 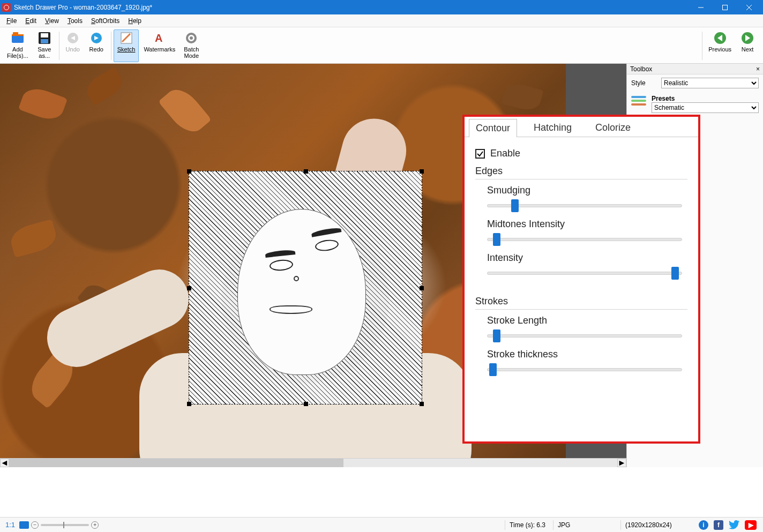 What do you see at coordinates (126, 46) in the screenshot?
I see `sketch-button: Sketch` at bounding box center [126, 46].